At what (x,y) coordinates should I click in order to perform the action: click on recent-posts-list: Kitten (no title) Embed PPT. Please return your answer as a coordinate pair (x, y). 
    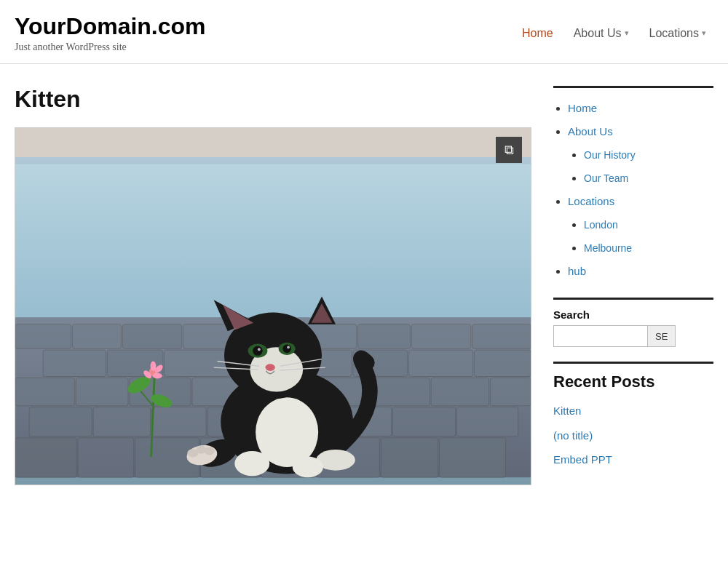
    Looking at the image, I should click on (633, 435).